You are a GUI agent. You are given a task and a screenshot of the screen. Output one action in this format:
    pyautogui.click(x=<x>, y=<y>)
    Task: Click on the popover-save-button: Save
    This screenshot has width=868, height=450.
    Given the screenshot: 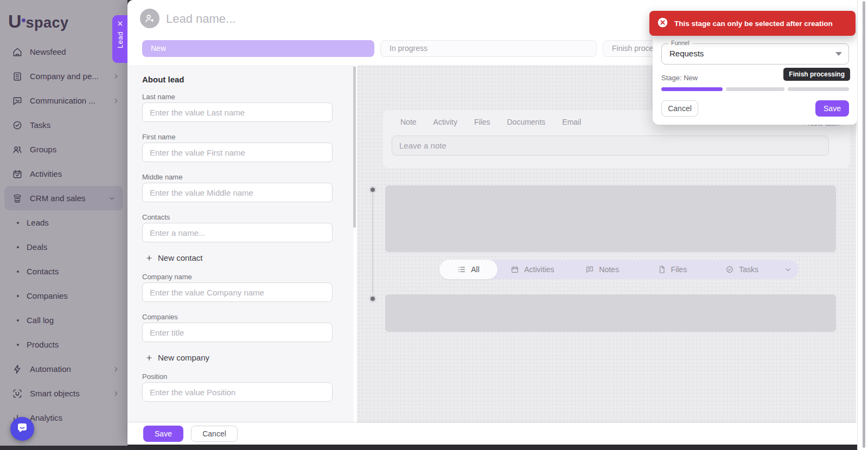 What is the action you would take?
    pyautogui.click(x=832, y=108)
    